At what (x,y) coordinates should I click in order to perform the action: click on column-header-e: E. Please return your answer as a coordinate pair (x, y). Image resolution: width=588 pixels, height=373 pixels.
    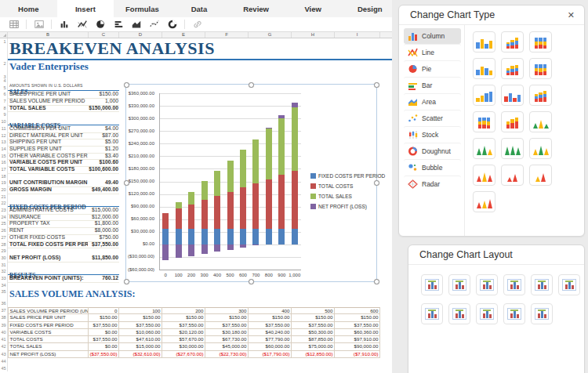
    Looking at the image, I should click on (183, 34).